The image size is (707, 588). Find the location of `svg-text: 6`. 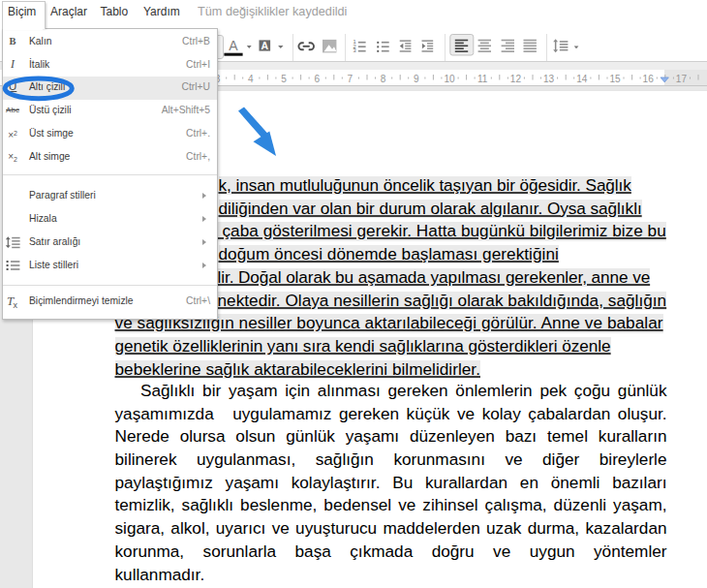

svg-text: 6 is located at coordinates (317, 79).